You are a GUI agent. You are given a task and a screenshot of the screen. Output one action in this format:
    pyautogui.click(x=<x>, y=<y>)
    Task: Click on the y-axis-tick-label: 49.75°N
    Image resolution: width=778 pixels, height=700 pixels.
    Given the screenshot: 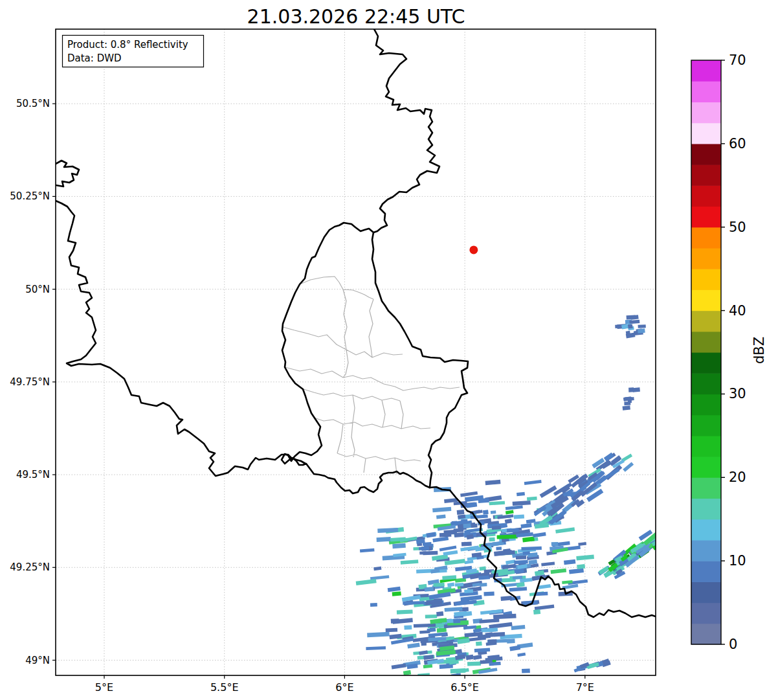 What is the action you would take?
    pyautogui.click(x=30, y=382)
    